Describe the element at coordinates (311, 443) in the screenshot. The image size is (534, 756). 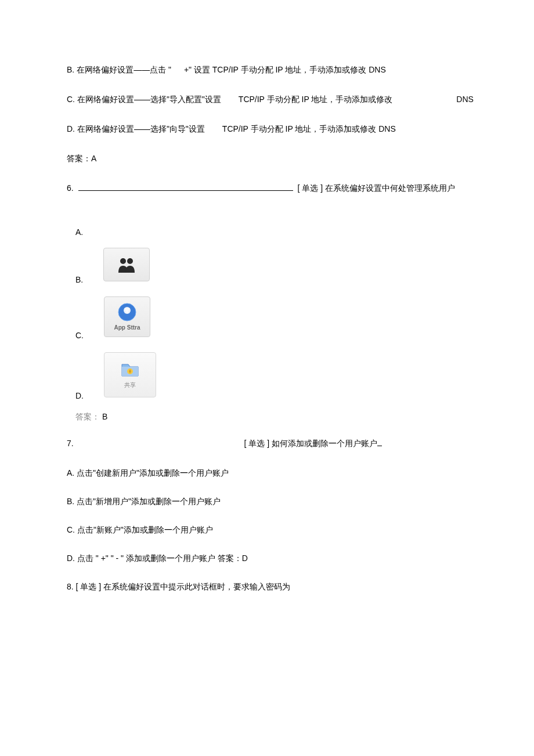
I see `q7-text: [ 单选 ] 如何添加或删除一个用户账户` at that location.